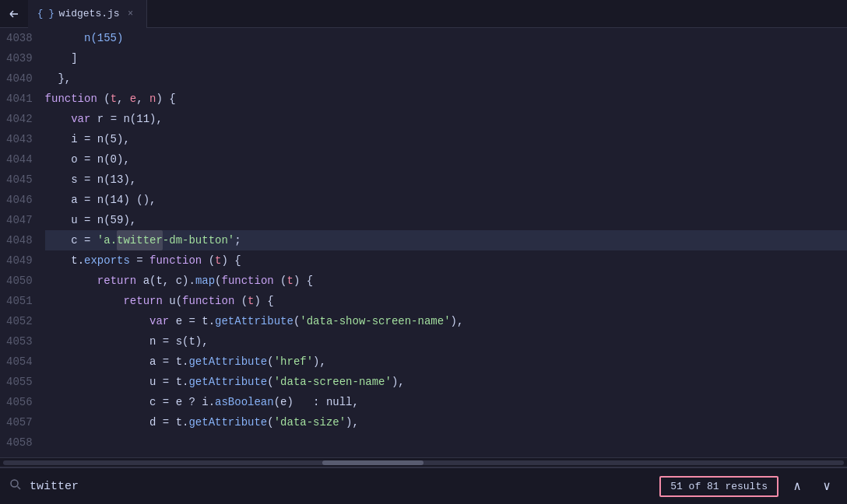  What do you see at coordinates (87, 14) in the screenshot?
I see `file-tab: { } widgets.js ×` at bounding box center [87, 14].